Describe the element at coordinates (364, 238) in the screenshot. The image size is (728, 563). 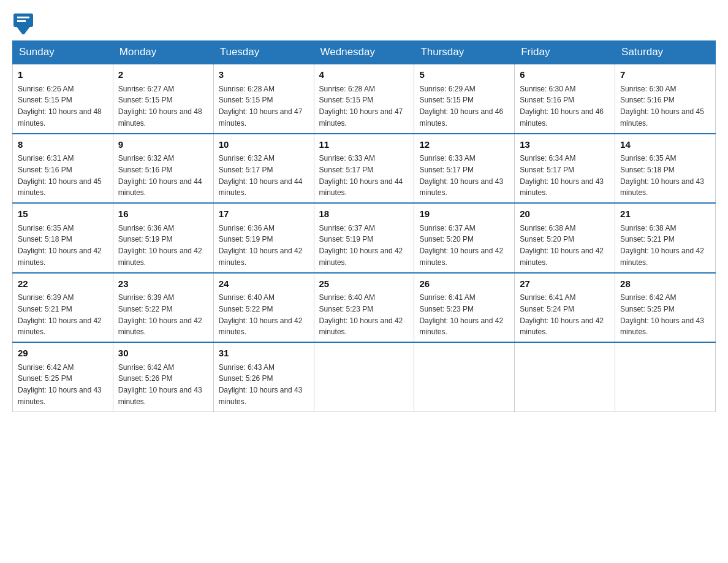
I see `calendar-week-row: 15 Sunrise: 6:35 AMSunset: 5:18 PMDaylig…` at that location.